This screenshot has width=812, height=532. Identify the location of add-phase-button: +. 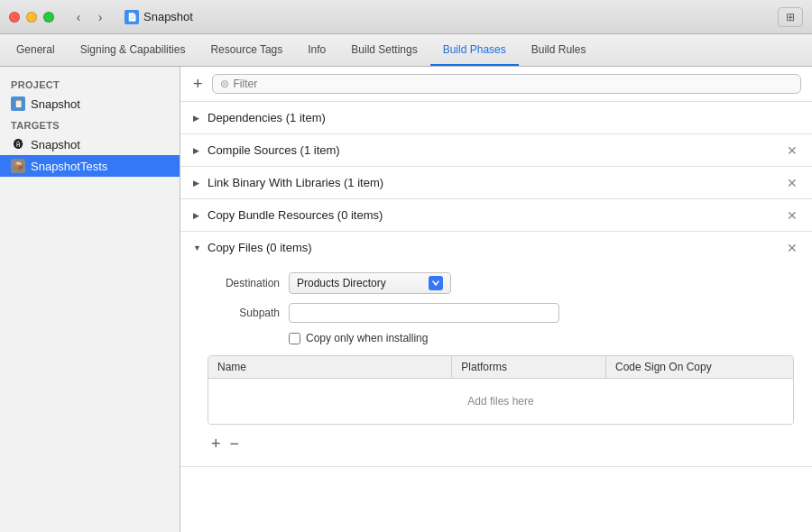
(198, 84).